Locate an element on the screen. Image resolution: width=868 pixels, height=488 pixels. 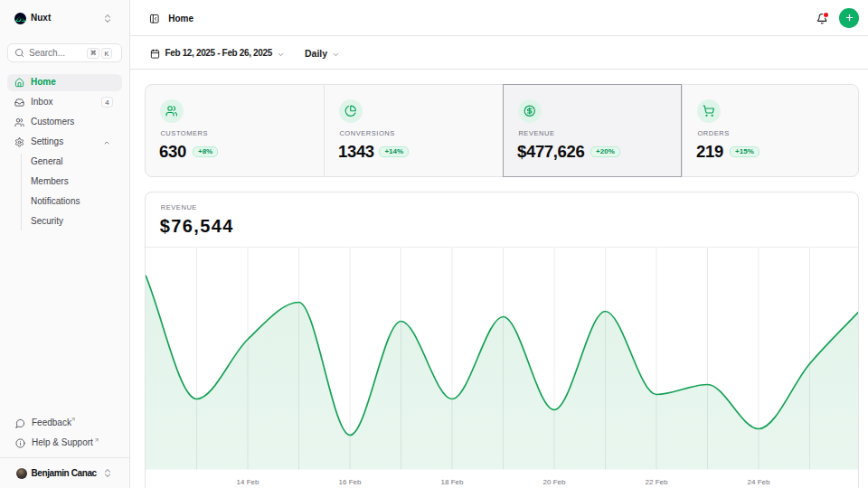
svg-text: 18 Feb is located at coordinates (452, 483).